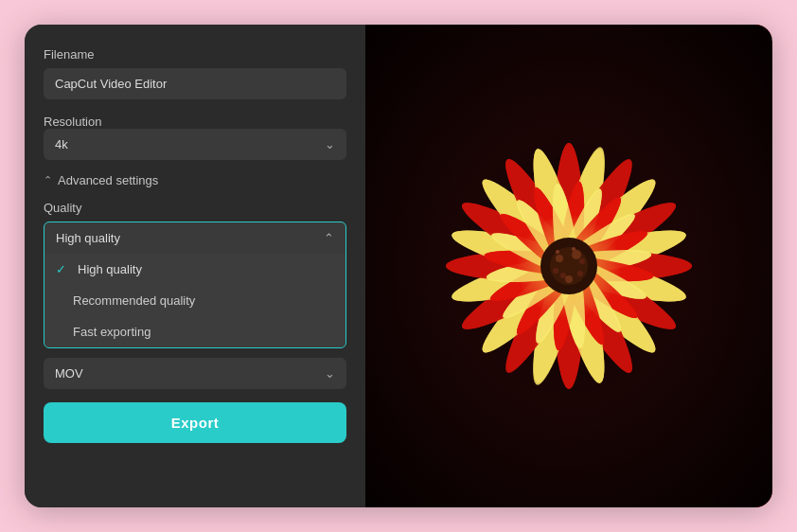 The height and width of the screenshot is (532, 797). Describe the element at coordinates (195, 55) in the screenshot. I see `filename-label: Filename` at that location.